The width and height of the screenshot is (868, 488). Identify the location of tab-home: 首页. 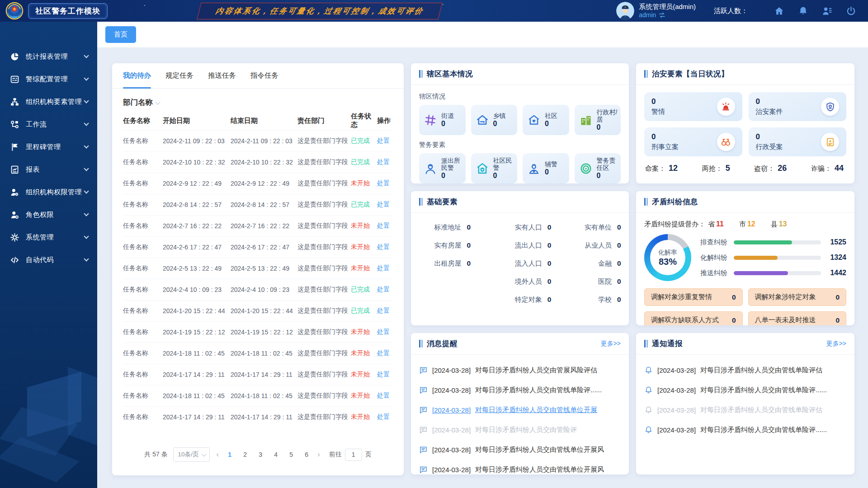
(121, 34).